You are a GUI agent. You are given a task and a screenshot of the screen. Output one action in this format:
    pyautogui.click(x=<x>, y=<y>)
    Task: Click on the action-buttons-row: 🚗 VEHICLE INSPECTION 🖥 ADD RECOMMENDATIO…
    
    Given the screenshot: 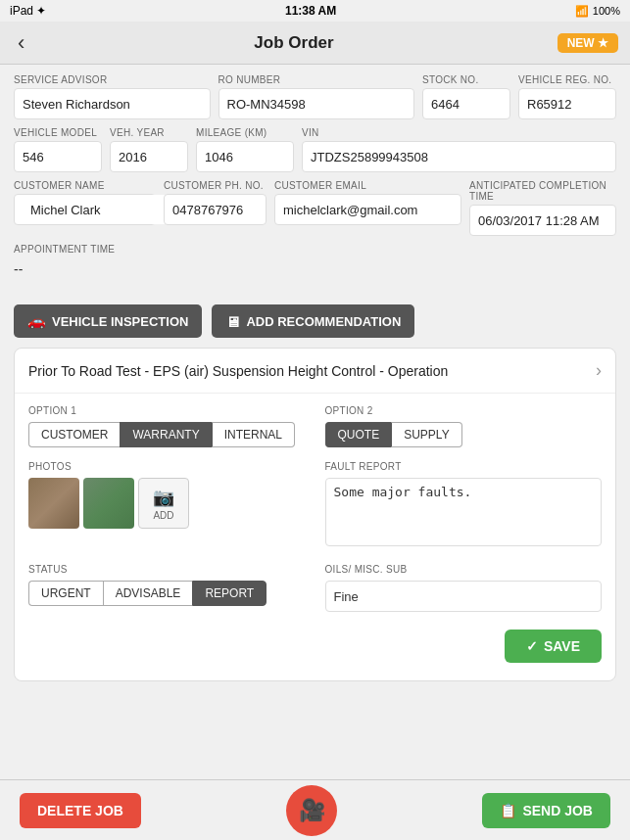 What is the action you would take?
    pyautogui.click(x=315, y=322)
    